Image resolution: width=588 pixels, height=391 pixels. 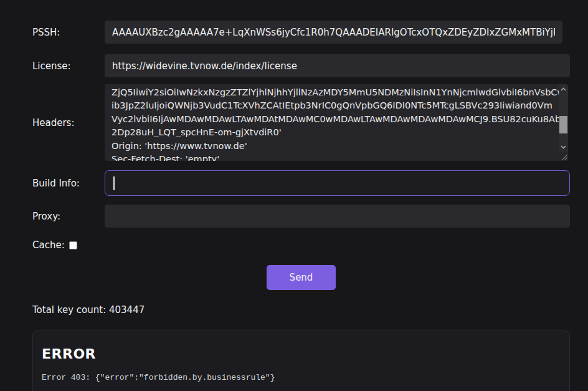 What do you see at coordinates (301, 278) in the screenshot?
I see `send-button: Send` at bounding box center [301, 278].